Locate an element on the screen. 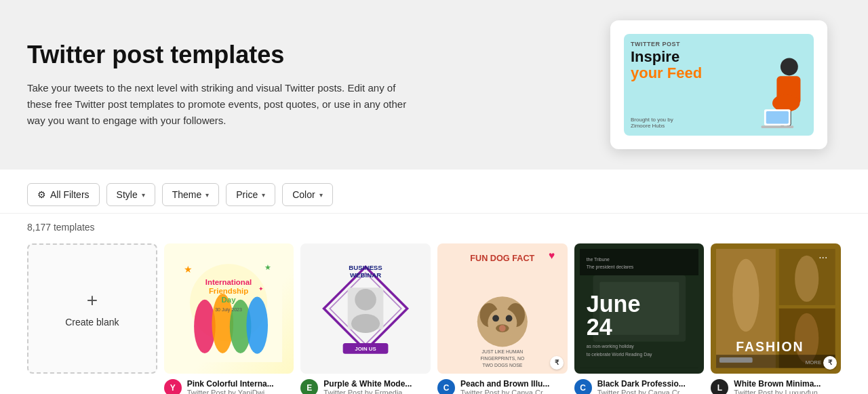 The width and height of the screenshot is (868, 394). svg-text: International is located at coordinates (229, 282).